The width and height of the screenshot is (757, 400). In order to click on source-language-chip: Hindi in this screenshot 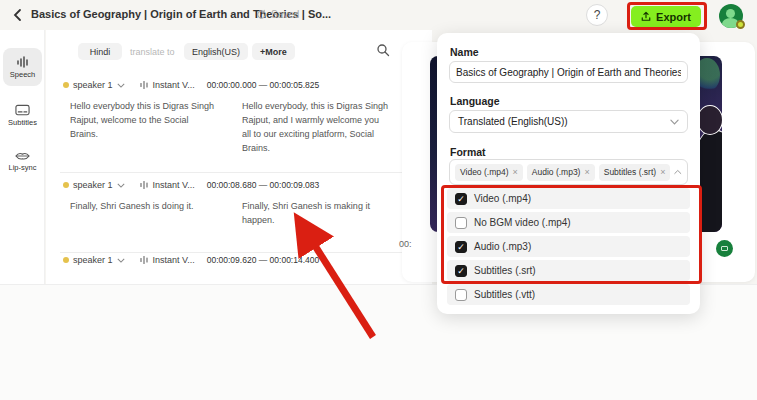, I will do `click(100, 52)`.